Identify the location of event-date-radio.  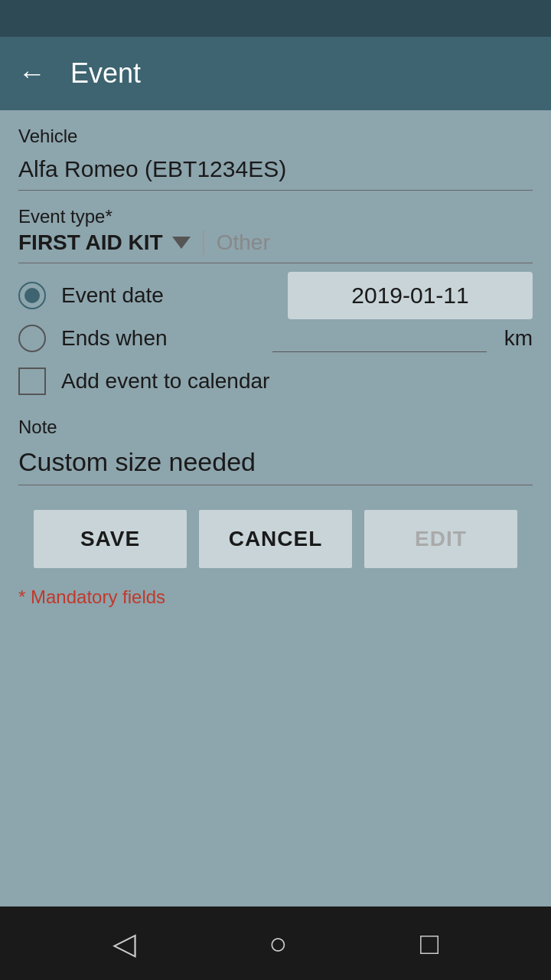
(32, 296).